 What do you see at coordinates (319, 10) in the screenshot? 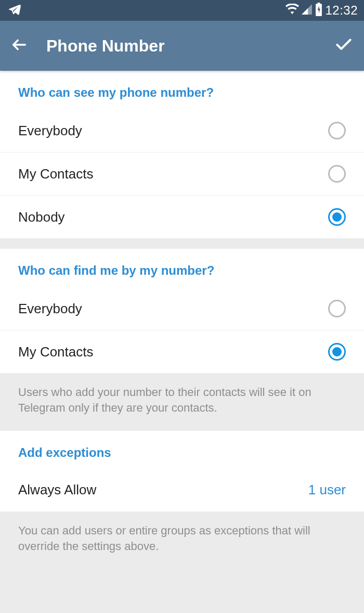
I see `battery-icon` at bounding box center [319, 10].